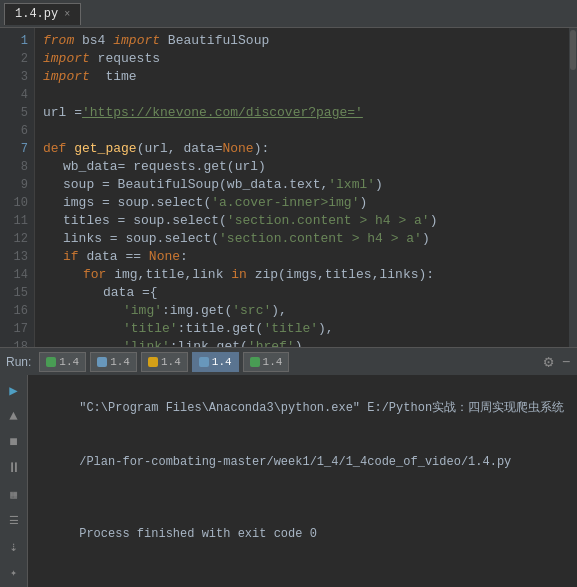 This screenshot has width=577, height=587. What do you see at coordinates (302, 329) in the screenshot?
I see `code-line-17: 'title':title.get('title'),` at bounding box center [302, 329].